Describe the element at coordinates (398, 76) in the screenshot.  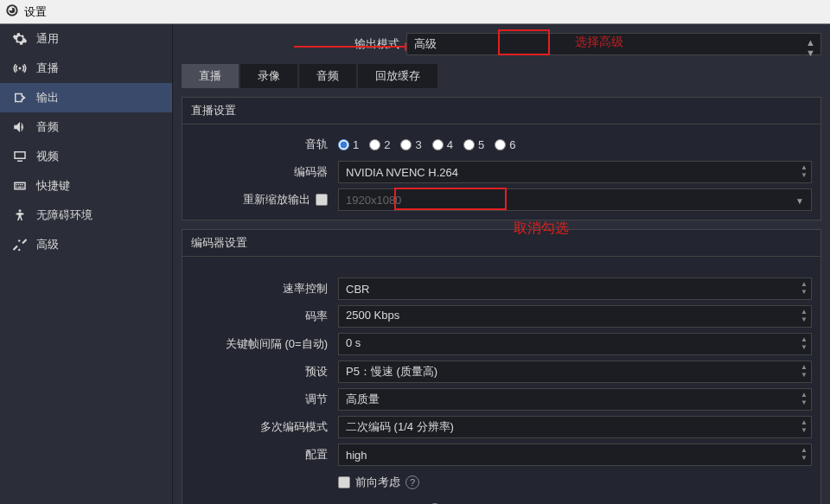
I see `tab-replay: 回放缓存` at that location.